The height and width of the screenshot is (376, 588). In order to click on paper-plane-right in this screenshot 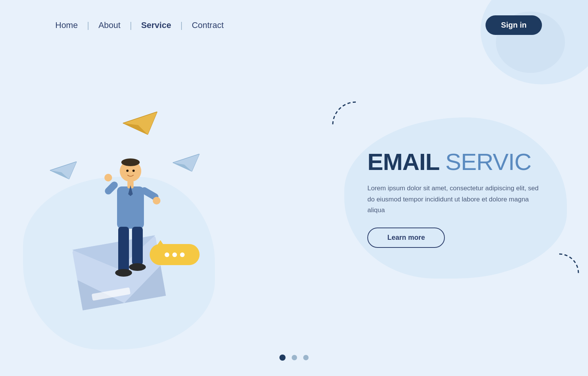, I will do `click(186, 163)`.